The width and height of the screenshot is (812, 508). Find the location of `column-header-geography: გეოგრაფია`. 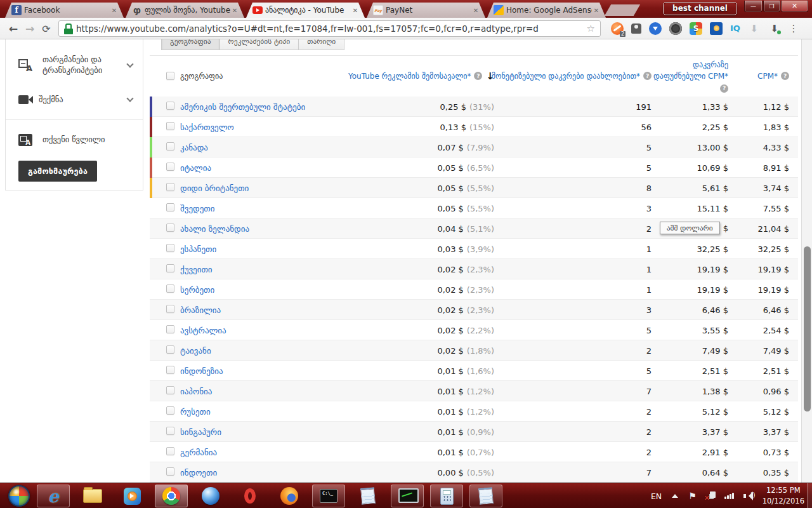

column-header-geography: გეოგრაფია is located at coordinates (259, 76).